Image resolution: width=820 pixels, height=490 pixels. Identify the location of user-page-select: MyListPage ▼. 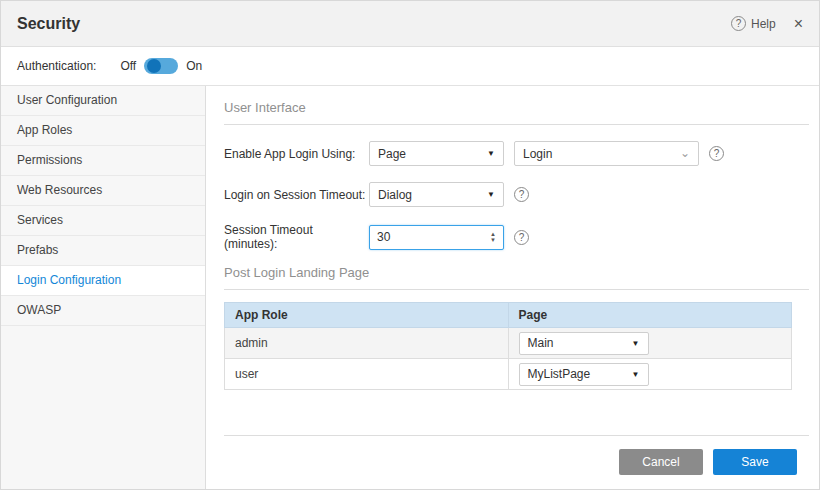
(584, 374).